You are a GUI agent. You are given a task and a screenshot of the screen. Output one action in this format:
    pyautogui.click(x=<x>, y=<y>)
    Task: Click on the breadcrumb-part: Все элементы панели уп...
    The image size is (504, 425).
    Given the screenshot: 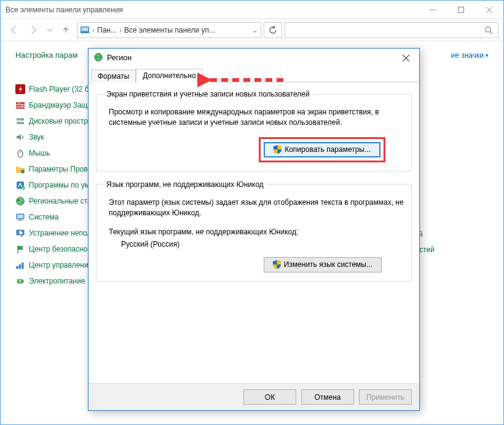 What is the action you would take?
    pyautogui.click(x=170, y=30)
    